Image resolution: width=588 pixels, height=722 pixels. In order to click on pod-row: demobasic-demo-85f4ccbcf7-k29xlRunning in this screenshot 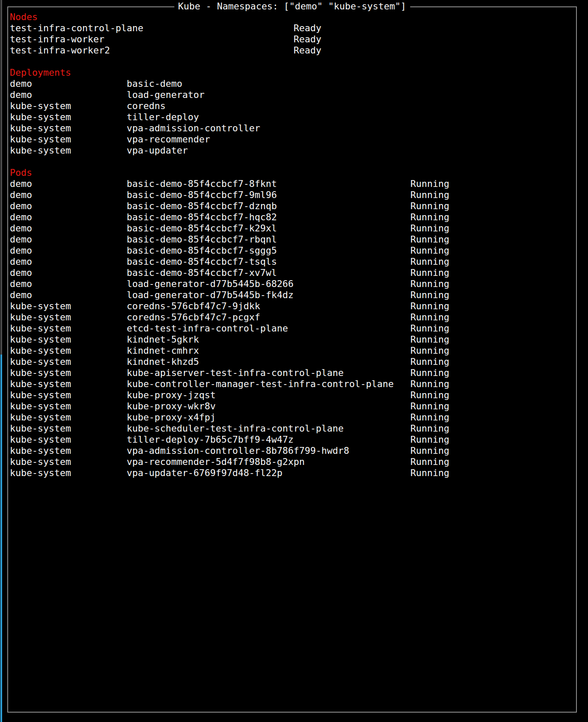, I will do `click(293, 228)`.